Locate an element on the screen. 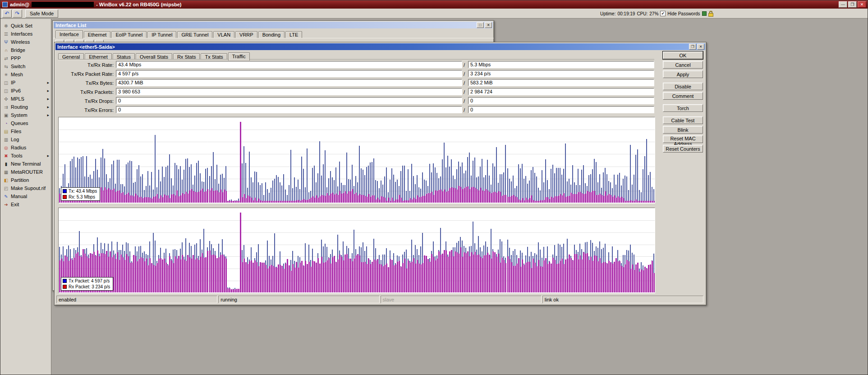 The height and width of the screenshot is (375, 868). legend-label: Rx: 5.3 Mbps is located at coordinates (82, 197).